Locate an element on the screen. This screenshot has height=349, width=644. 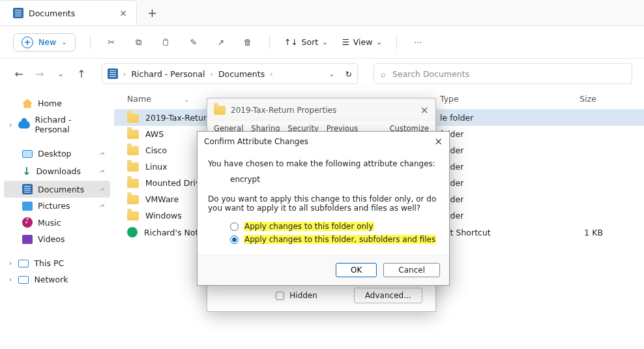
column-header-size: Size is located at coordinates (564, 99).